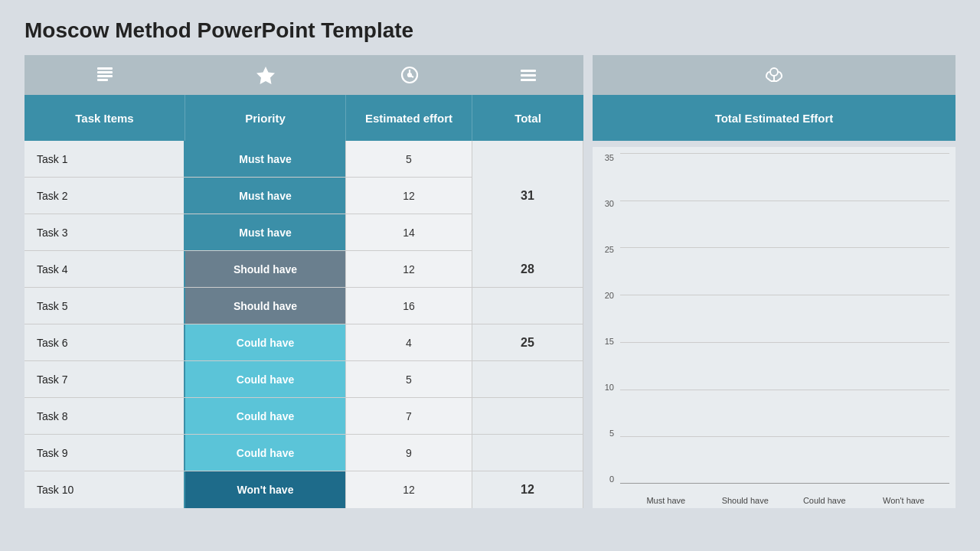  I want to click on y-label-25: 25, so click(609, 249).